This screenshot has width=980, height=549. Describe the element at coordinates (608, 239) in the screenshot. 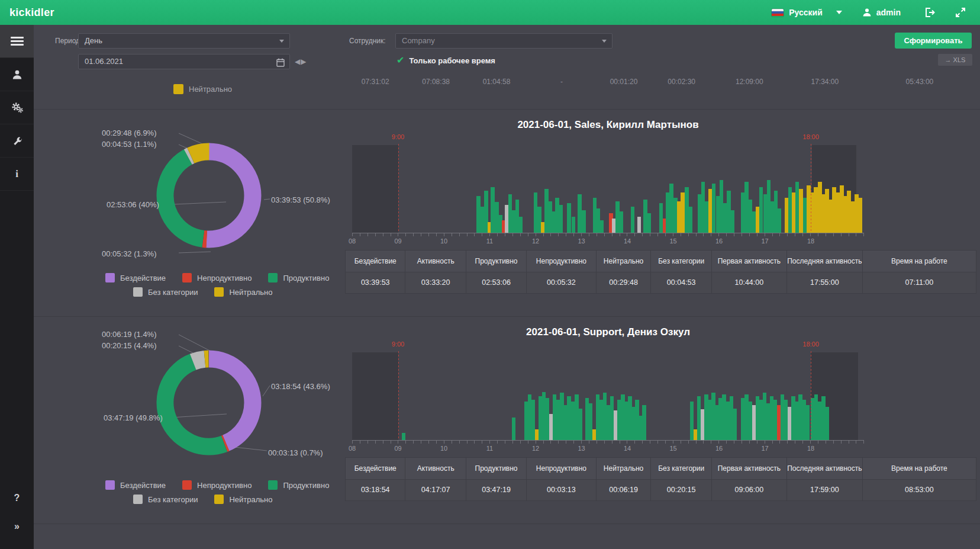

I see `timeline-axis: 0809101112131415161718` at that location.